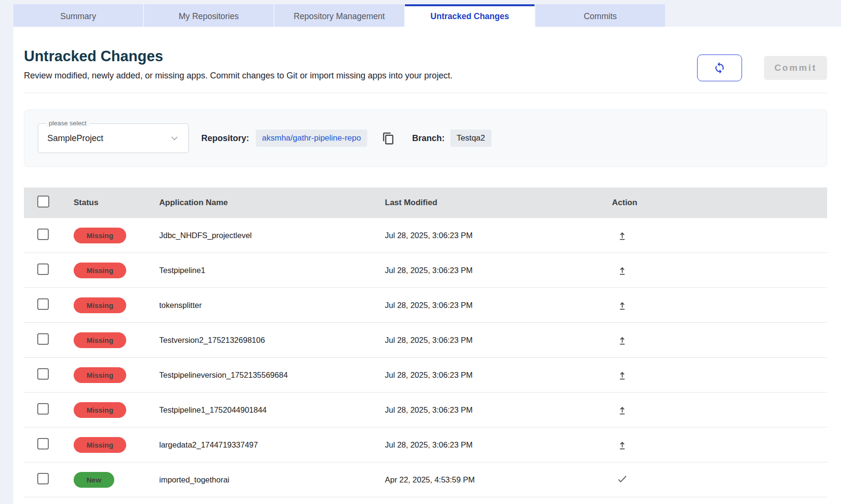 Image resolution: width=841 pixels, height=504 pixels. I want to click on repository-label: Repository:, so click(225, 139).